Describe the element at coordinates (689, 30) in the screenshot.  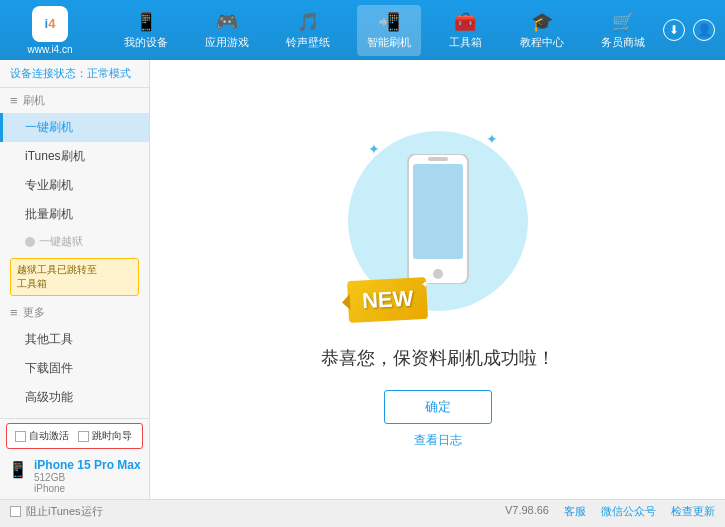
I see `header-controls: ⬇ 👤` at that location.